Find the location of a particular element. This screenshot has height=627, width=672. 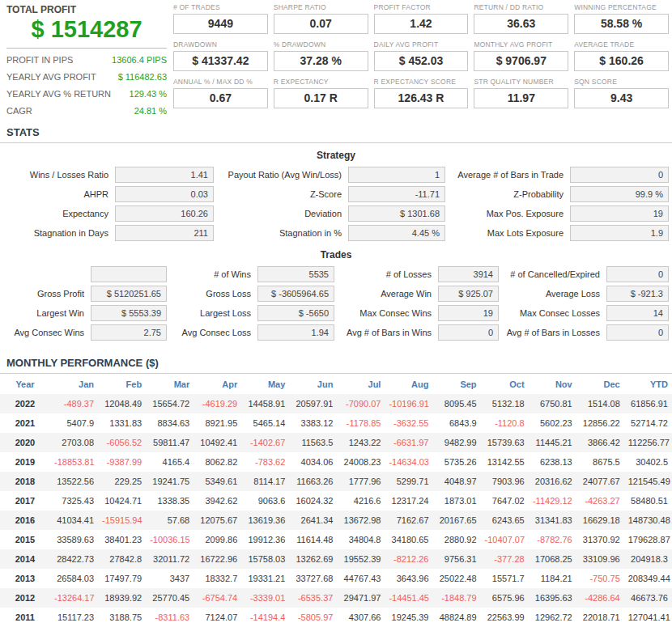

metric-value: $ 452.03 is located at coordinates (421, 61).